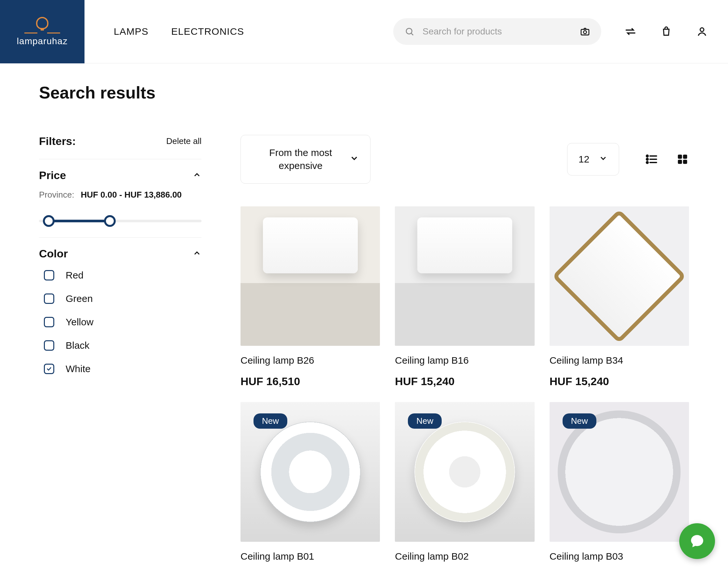 This screenshot has height=572, width=728. What do you see at coordinates (120, 175) in the screenshot?
I see `filter-price-toggle: Price` at bounding box center [120, 175].